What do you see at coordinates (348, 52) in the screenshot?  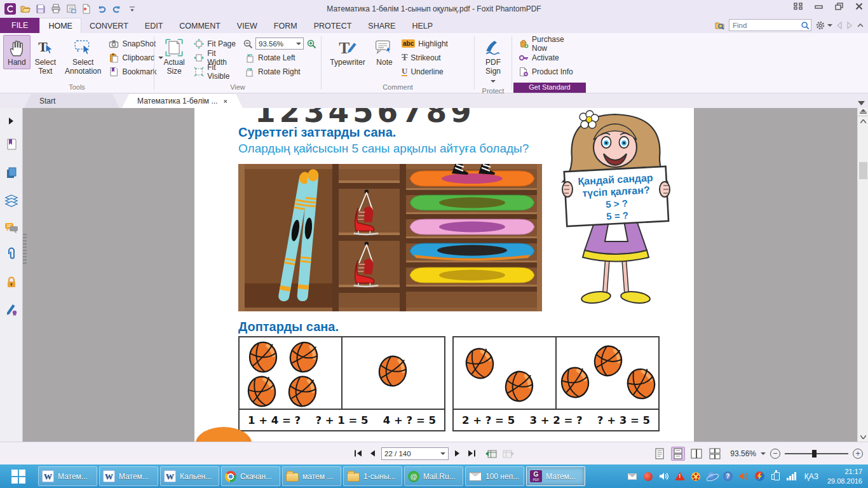 I see `typewriter-button: T Typewriter` at bounding box center [348, 52].